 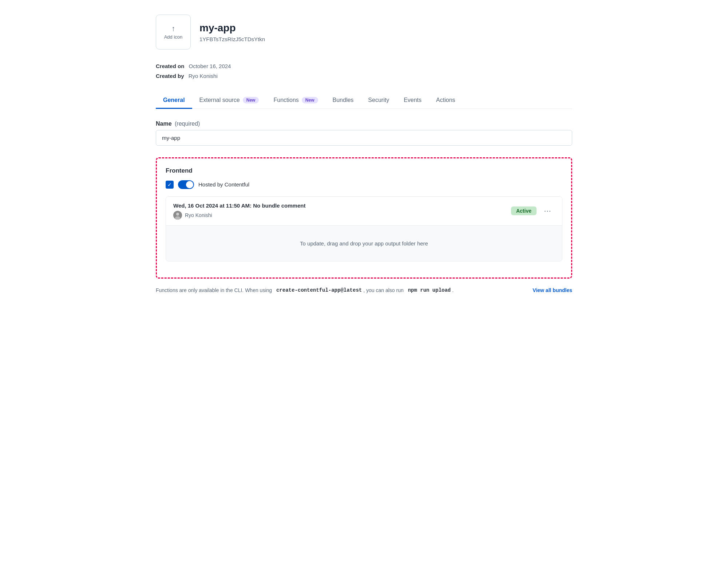 I want to click on frontend-title: Frontend, so click(x=364, y=171).